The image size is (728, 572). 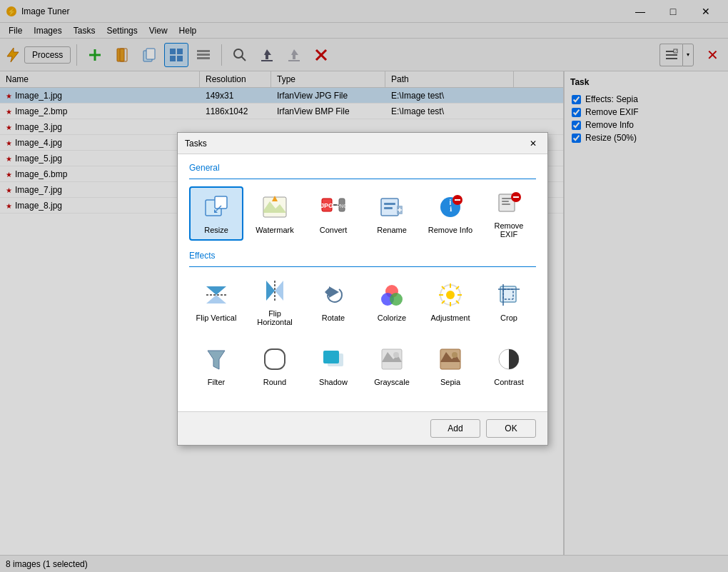 What do you see at coordinates (509, 301) in the screenshot?
I see `crop-button: Crop` at bounding box center [509, 301].